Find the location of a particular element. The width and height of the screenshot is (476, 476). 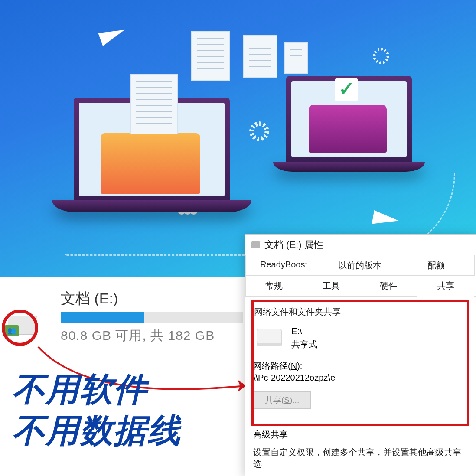

dialog-title: 文档 (E:) 属性 is located at coordinates (294, 245).